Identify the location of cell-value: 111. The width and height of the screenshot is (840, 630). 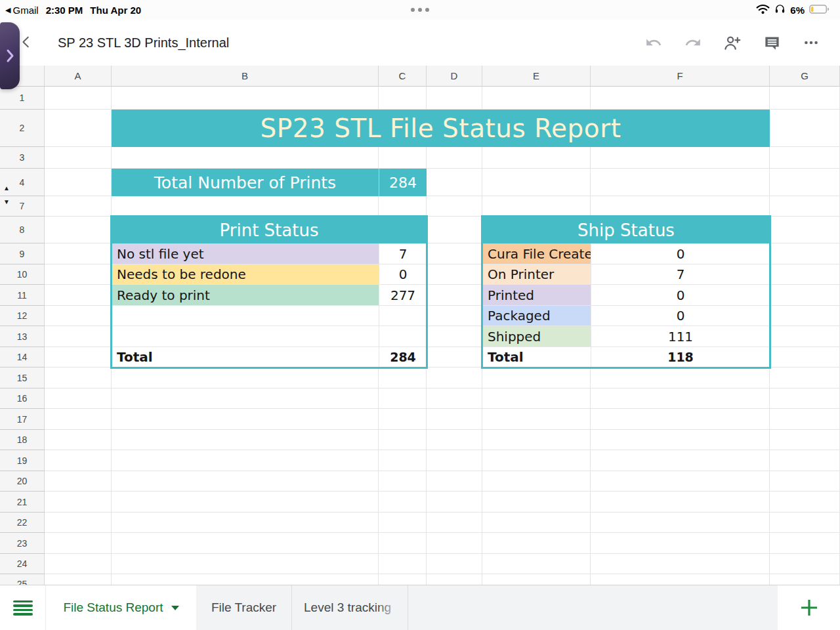
(680, 336).